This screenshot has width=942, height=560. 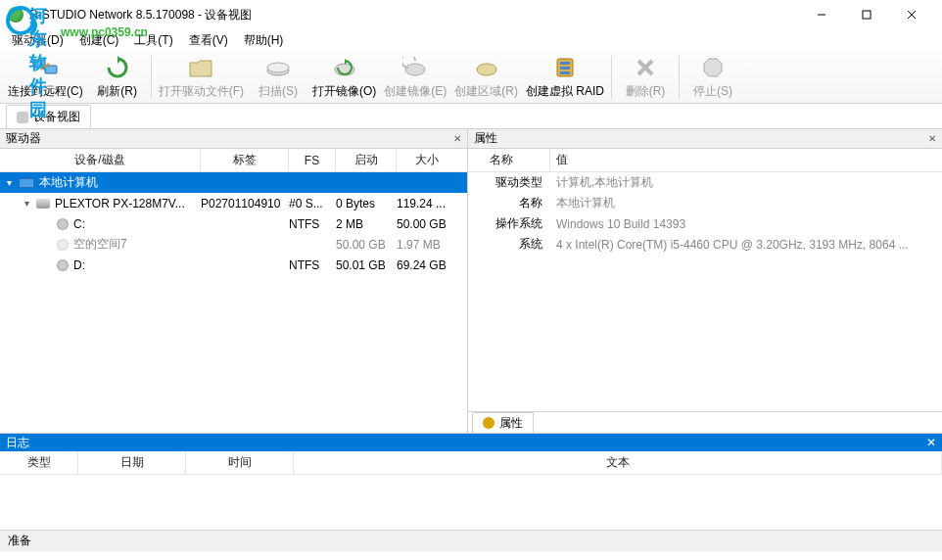 I want to click on menu-drive: 驱动器(D), so click(x=37, y=41).